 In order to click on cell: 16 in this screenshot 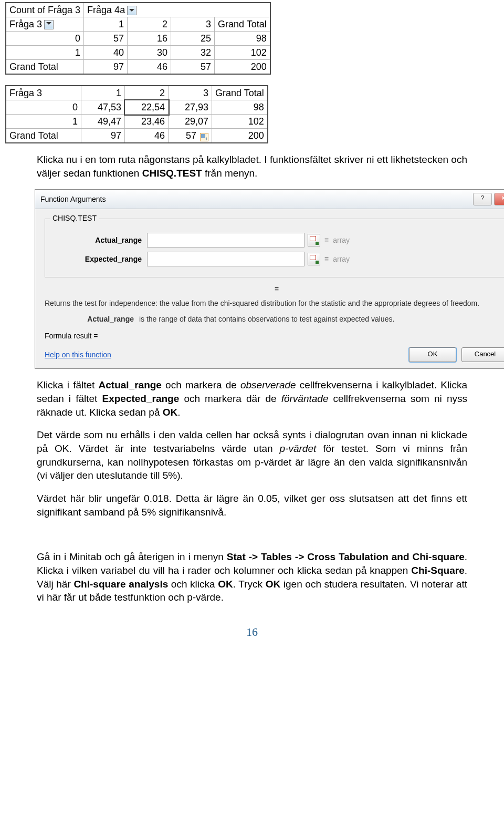, I will do `click(149, 39)`.